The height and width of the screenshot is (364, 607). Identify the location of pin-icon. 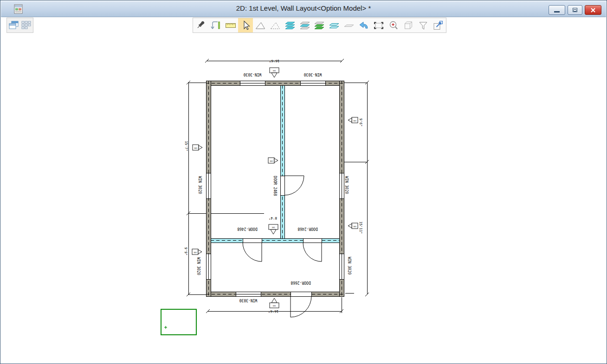
(201, 26).